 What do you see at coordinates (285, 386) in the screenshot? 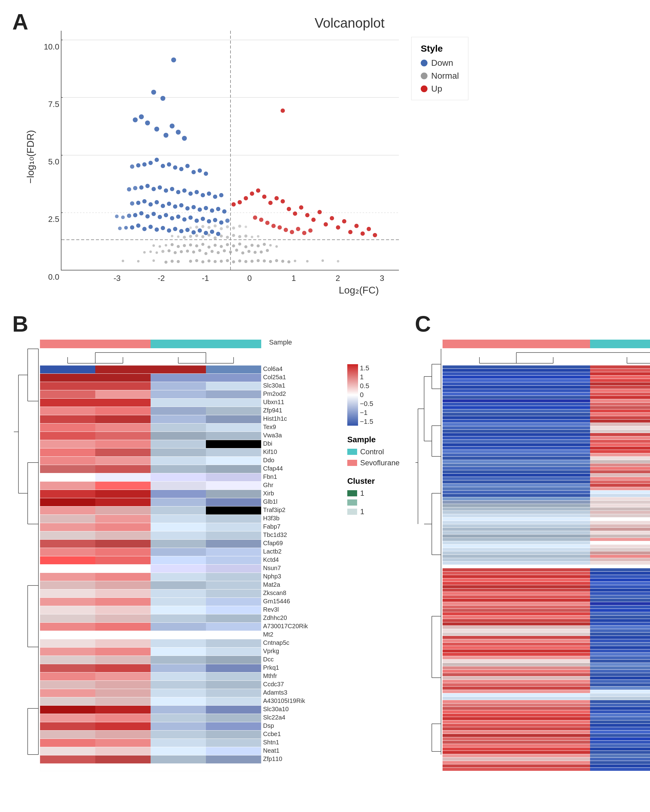
I see `gene-label: Slc30a1` at bounding box center [285, 386].